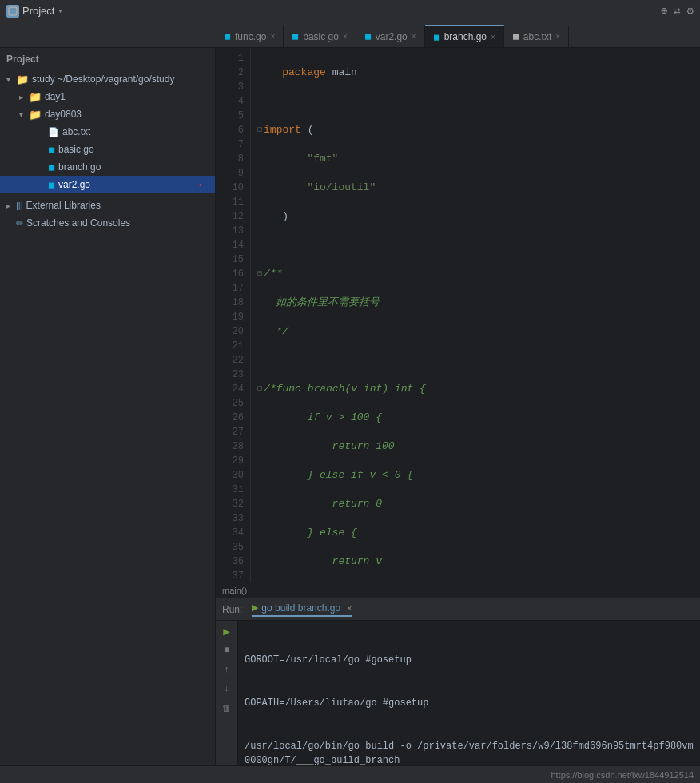 This screenshot has height=783, width=700. What do you see at coordinates (392, 37) in the screenshot?
I see `tab-label: var2.go` at bounding box center [392, 37].